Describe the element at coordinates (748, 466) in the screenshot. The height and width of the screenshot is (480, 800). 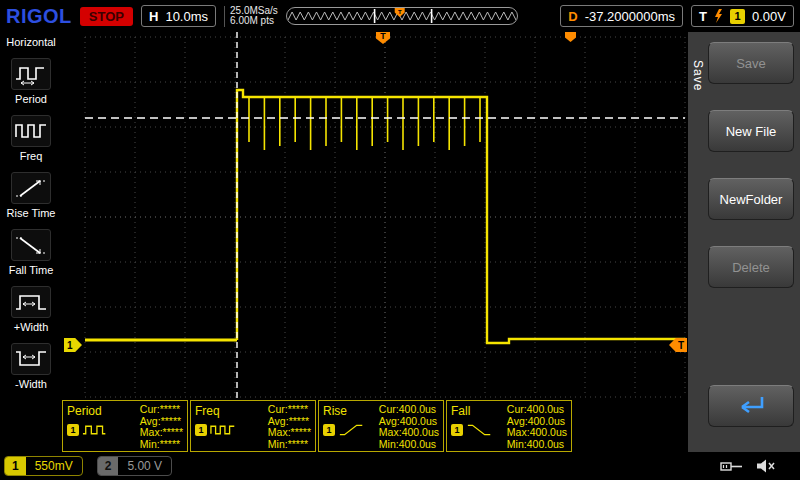
I see `system-status-icons` at that location.